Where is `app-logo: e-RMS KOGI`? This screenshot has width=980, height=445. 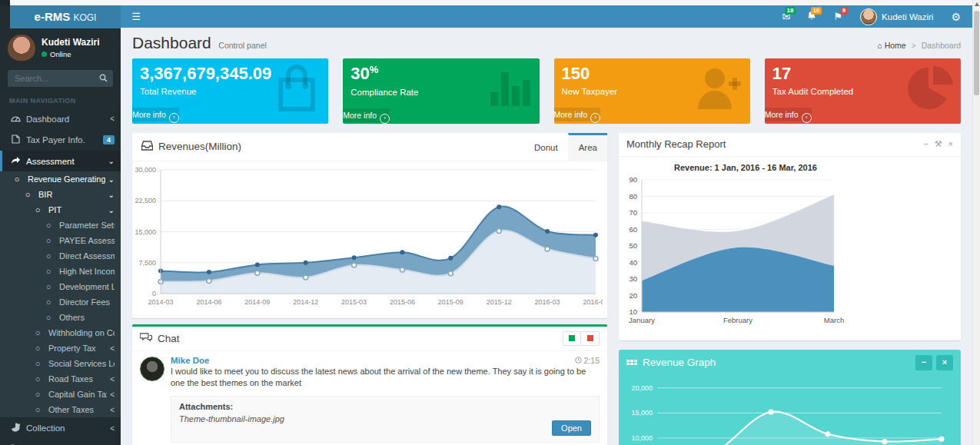 app-logo: e-RMS KOGI is located at coordinates (65, 17).